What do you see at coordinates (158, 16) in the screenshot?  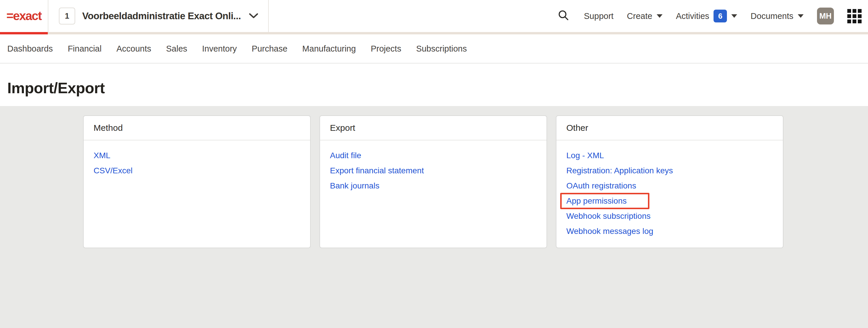 I see `division-selector: 1 Voorbeeldadministratie Exact Onli...` at bounding box center [158, 16].